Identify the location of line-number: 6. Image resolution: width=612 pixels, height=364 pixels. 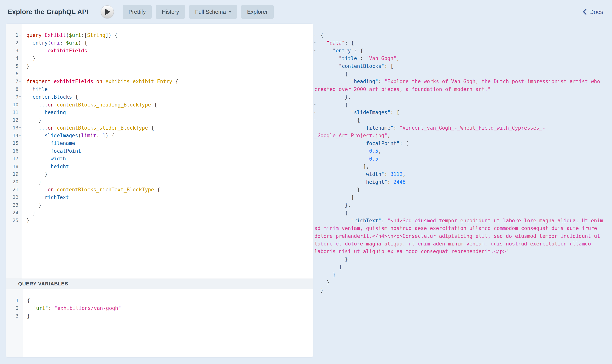
(12, 74).